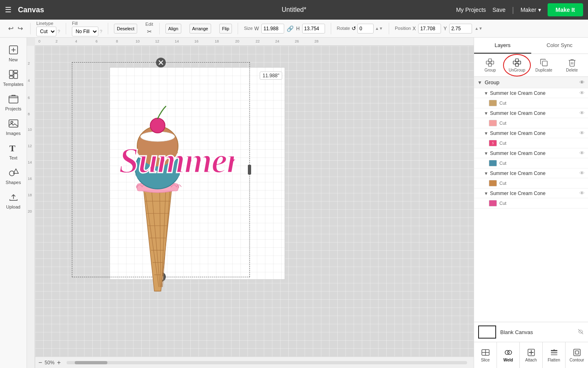  Describe the element at coordinates (13, 207) in the screenshot. I see `sidebar-label-upload: Upload` at that location.